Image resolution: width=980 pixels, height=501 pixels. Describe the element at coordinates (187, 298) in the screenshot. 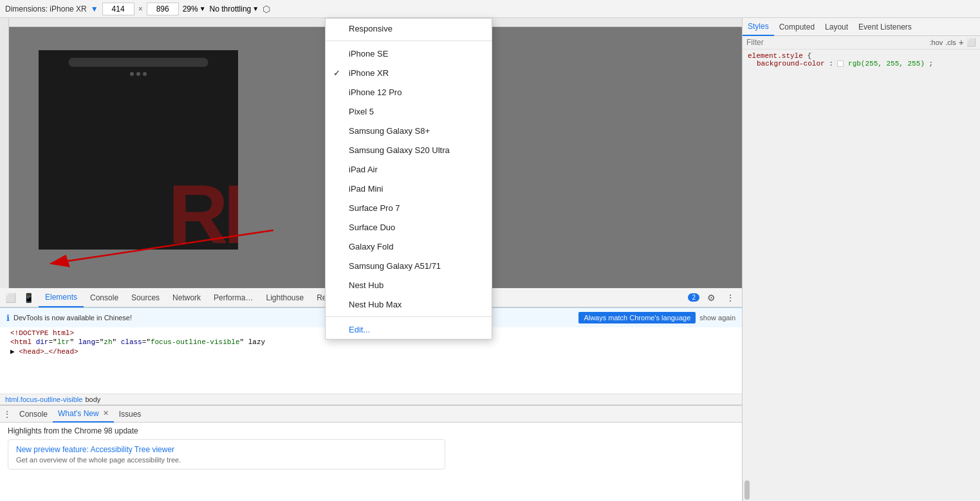

I see `tab-network: Network` at that location.